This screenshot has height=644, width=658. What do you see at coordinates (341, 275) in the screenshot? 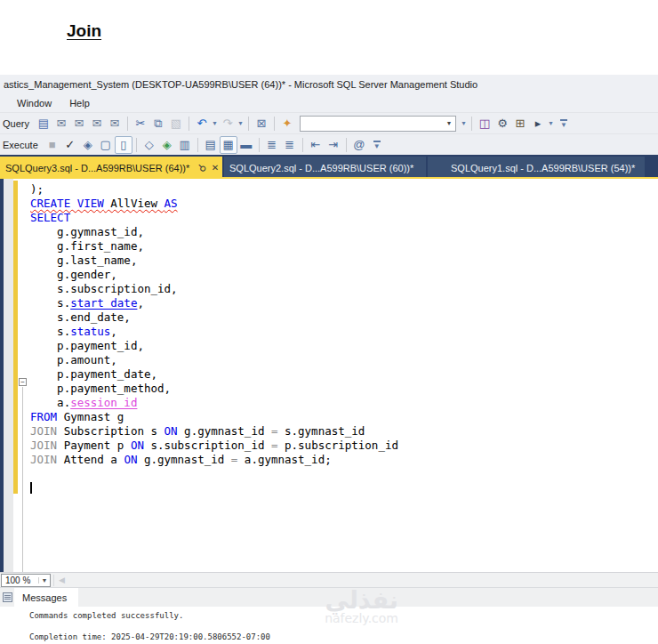
I see `code-line: g.gender,` at bounding box center [341, 275].